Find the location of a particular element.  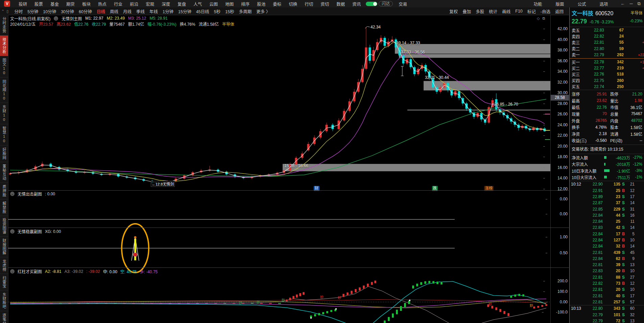

order-book-row: 卖三22.8155+4 is located at coordinates (607, 42).